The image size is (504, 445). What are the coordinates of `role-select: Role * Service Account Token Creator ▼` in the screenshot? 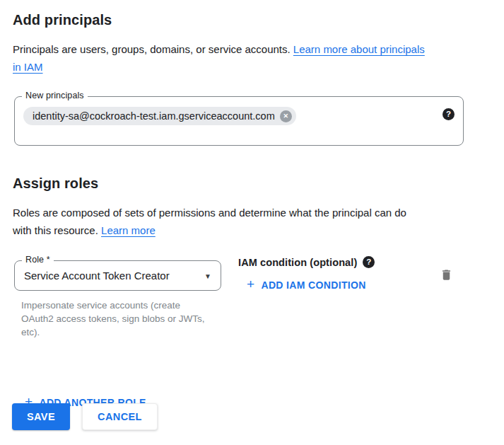 It's located at (117, 276).